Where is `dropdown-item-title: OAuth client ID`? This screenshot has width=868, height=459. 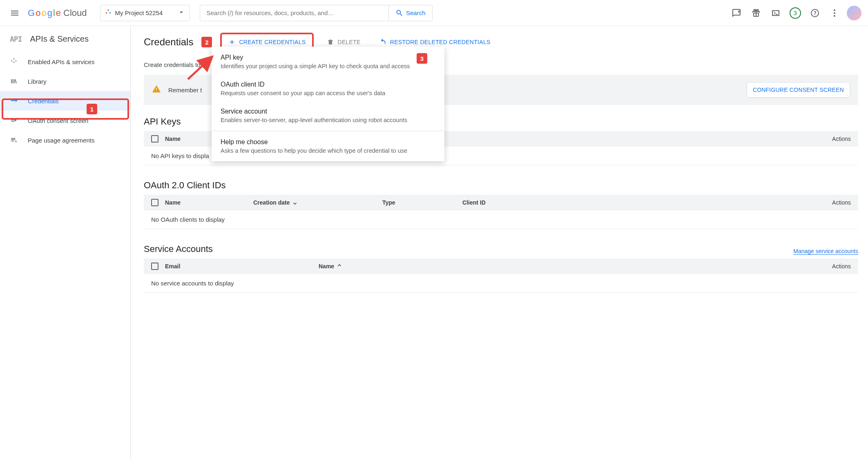
dropdown-item-title: OAuth client ID is located at coordinates (328, 85).